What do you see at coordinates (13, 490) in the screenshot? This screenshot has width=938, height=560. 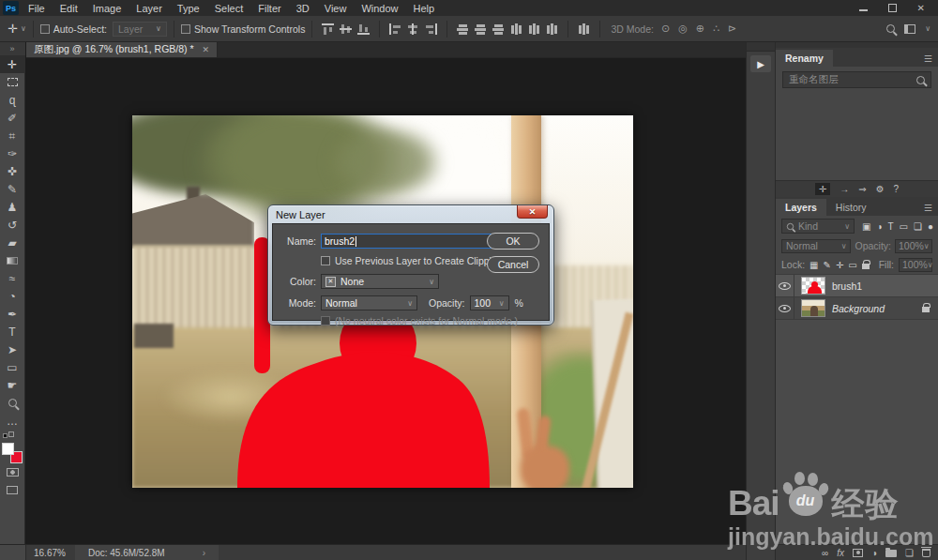 I see `tool-screen-mode` at bounding box center [13, 490].